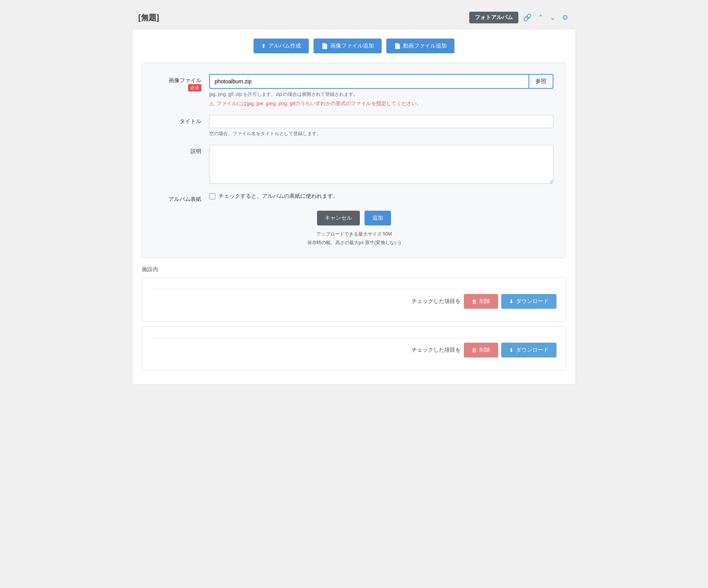 The height and width of the screenshot is (588, 708). What do you see at coordinates (149, 18) in the screenshot?
I see `page-title: [無題]` at bounding box center [149, 18].